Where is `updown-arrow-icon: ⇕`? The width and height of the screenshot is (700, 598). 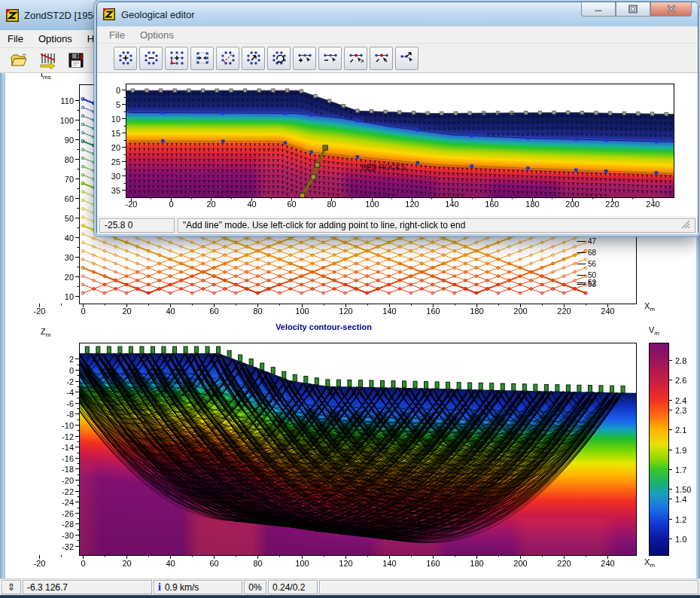 updown-arrow-icon: ⇕ is located at coordinates (12, 587).